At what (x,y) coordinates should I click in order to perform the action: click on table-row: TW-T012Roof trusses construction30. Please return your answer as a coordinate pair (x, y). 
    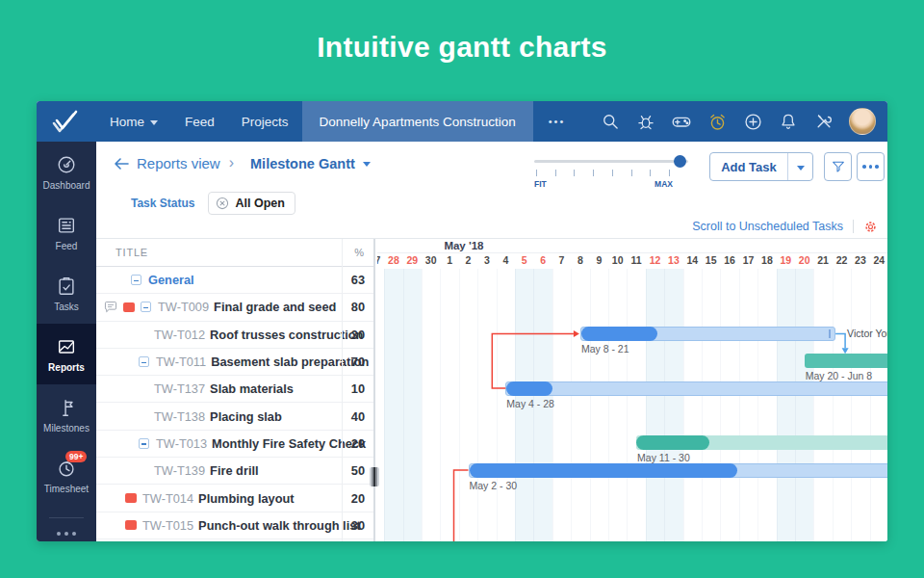
    Looking at the image, I should click on (235, 335).